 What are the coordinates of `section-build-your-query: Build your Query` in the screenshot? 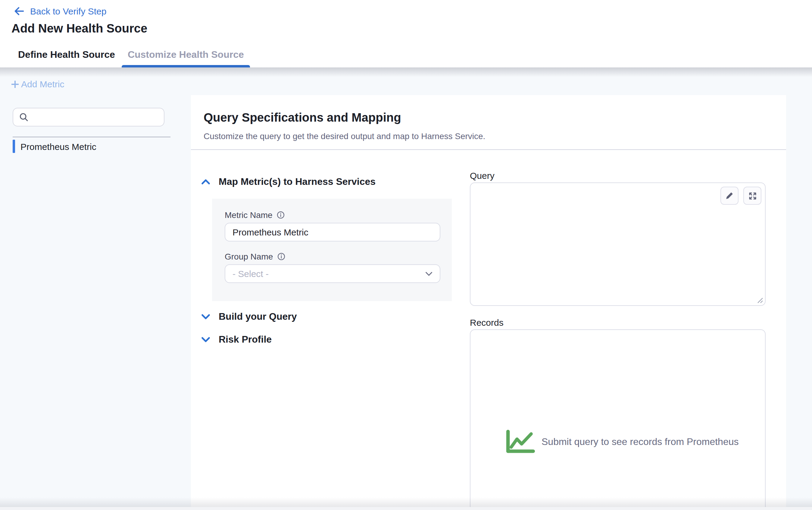 It's located at (249, 317).